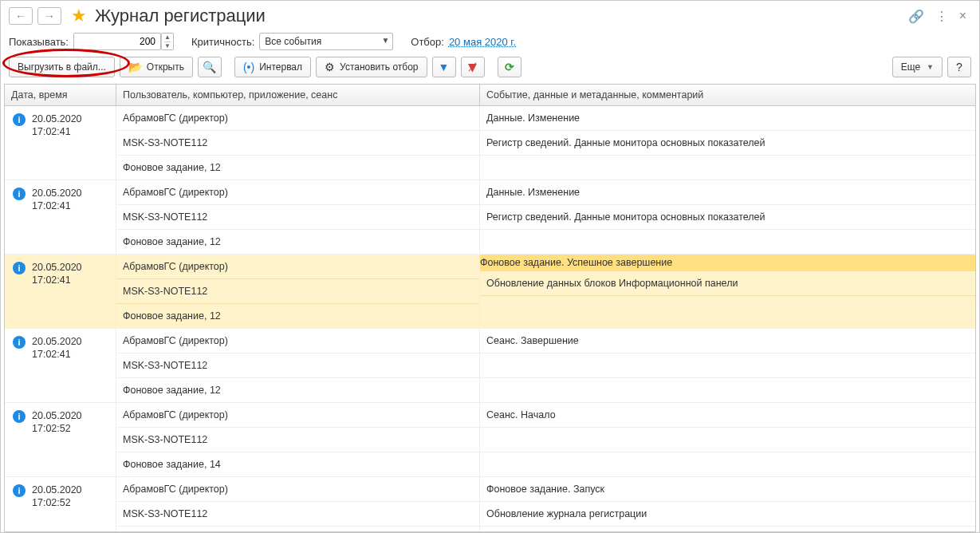 The height and width of the screenshot is (533, 980). What do you see at coordinates (727, 415) in the screenshot?
I see `row-event: Сеанс. Начало` at bounding box center [727, 415].